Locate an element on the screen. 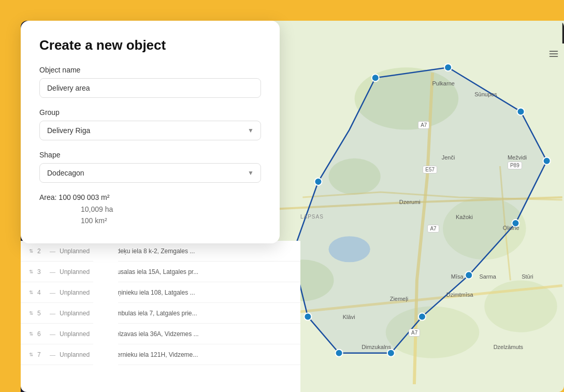 This screenshot has height=392, width=564. modal-title: Create a new object is located at coordinates (150, 46).